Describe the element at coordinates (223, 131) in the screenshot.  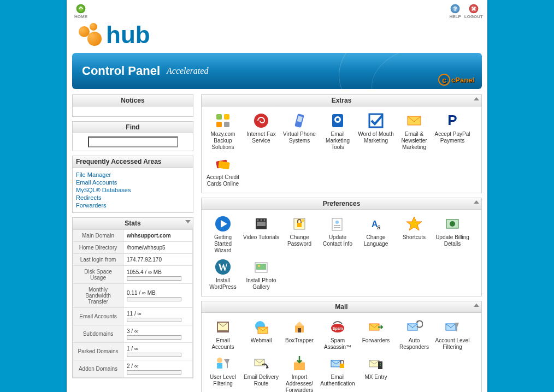
I see `mozy-backup-item: Mozy.com Backup Solutions` at that location.